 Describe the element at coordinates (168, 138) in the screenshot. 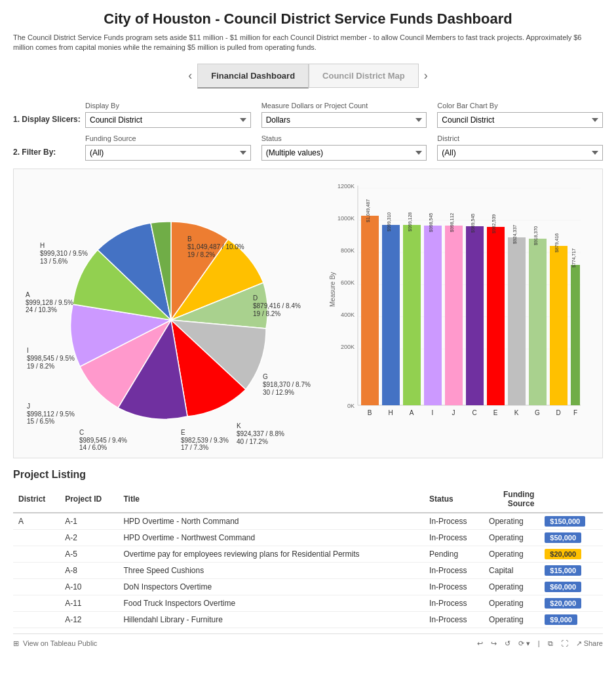

I see `funding-source-label: Funding Source` at that location.